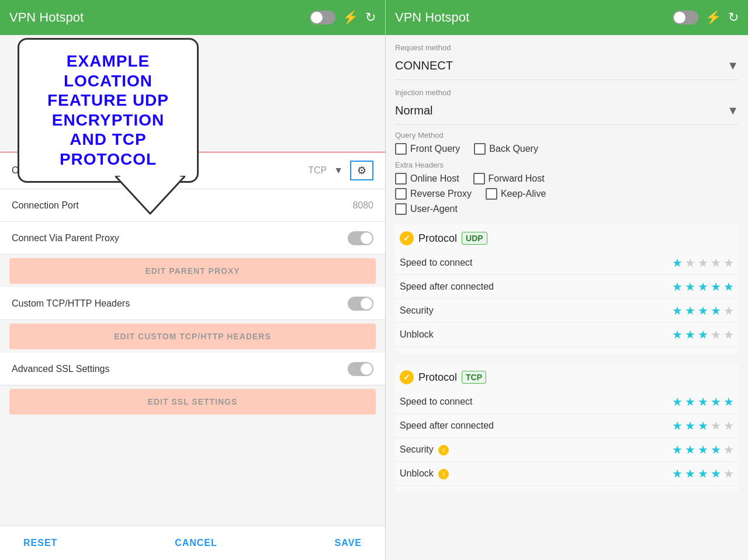  What do you see at coordinates (509, 179) in the screenshot?
I see `forward-host-checkbox: Forward Host` at bounding box center [509, 179].